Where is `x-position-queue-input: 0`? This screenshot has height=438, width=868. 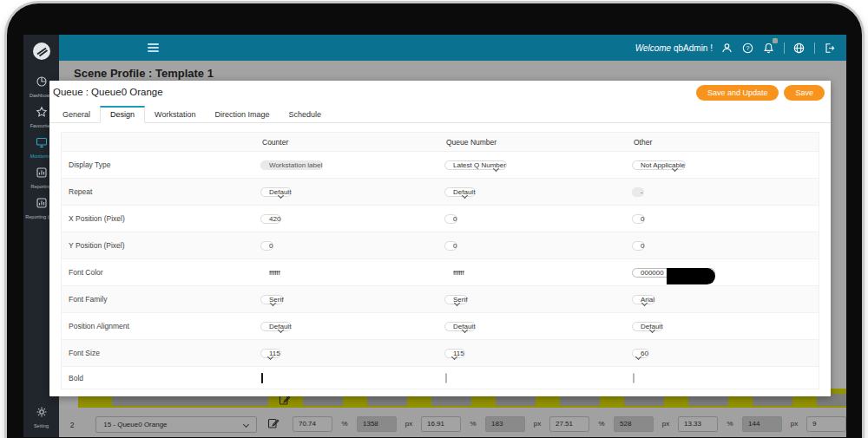 x-position-queue-input: 0 is located at coordinates (451, 219).